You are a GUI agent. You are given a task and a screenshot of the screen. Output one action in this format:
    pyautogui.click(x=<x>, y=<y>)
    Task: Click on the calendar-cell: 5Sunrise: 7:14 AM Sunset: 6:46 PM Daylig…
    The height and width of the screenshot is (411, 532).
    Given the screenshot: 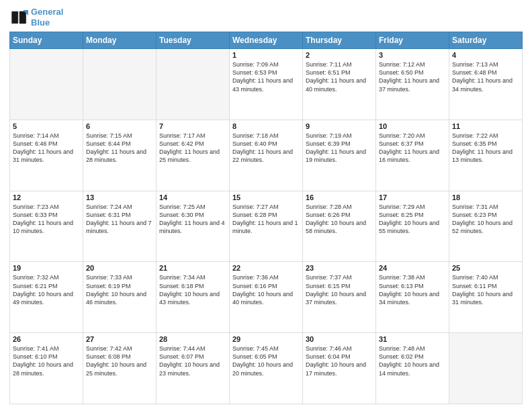 What is the action you would take?
    pyautogui.click(x=47, y=155)
    